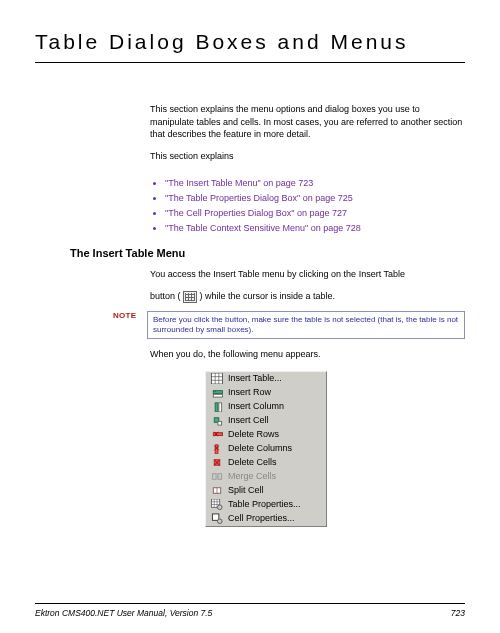  Describe the element at coordinates (217, 421) in the screenshot. I see `insert-cell-icon` at that location.